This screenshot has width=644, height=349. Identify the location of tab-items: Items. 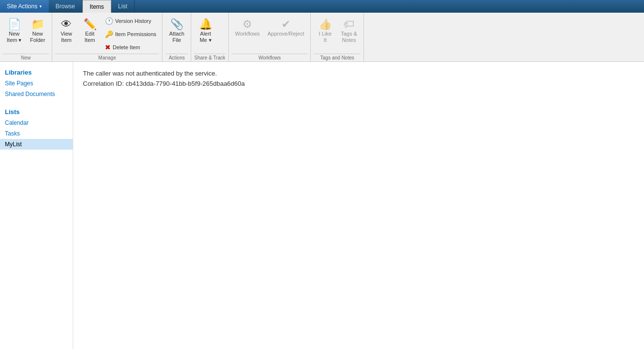
(97, 6).